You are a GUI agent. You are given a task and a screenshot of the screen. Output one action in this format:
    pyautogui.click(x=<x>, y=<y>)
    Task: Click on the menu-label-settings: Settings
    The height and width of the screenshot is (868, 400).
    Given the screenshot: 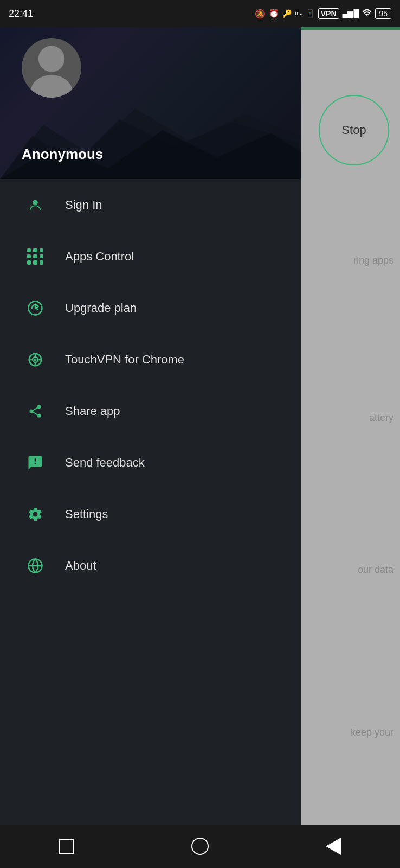 What is the action you would take?
    pyautogui.click(x=87, y=514)
    